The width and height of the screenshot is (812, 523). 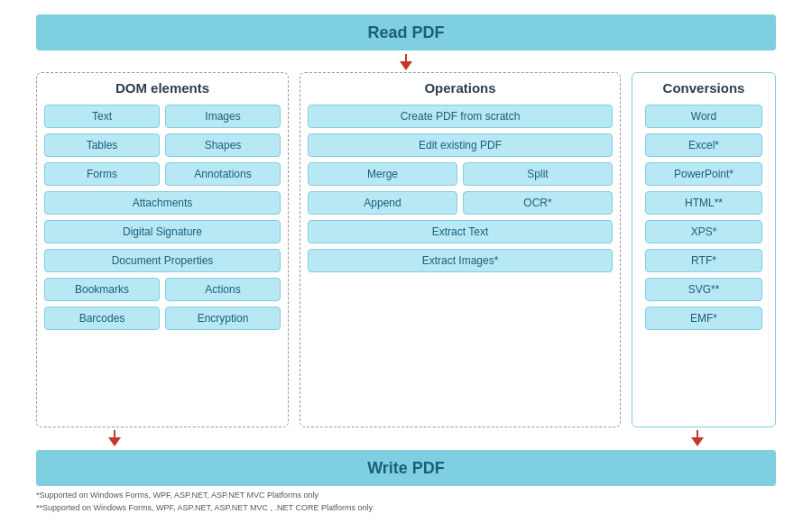 What do you see at coordinates (383, 174) in the screenshot?
I see `ops-merge-pill: Merge` at bounding box center [383, 174].